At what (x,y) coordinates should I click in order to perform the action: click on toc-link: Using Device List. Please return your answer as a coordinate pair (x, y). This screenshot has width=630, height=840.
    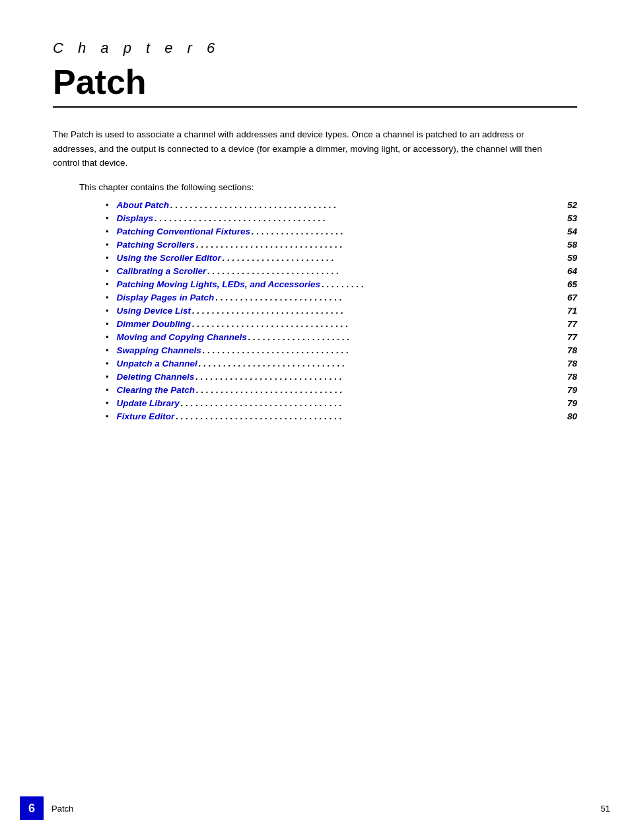
    Looking at the image, I should click on (155, 310).